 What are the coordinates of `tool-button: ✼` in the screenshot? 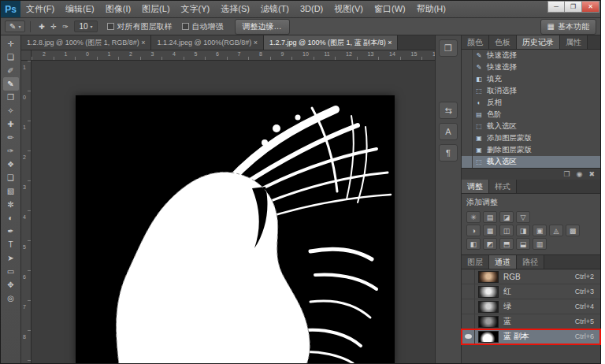 It's located at (11, 205).